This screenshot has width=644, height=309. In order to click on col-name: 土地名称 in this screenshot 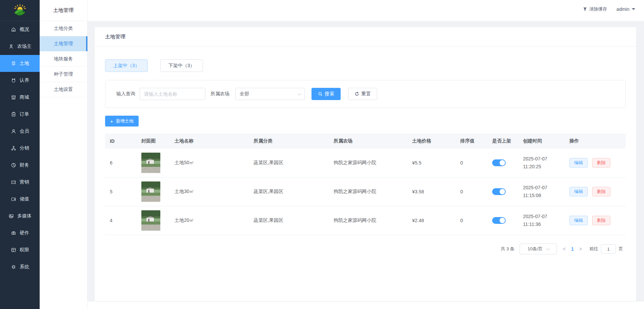, I will do `click(209, 141)`.